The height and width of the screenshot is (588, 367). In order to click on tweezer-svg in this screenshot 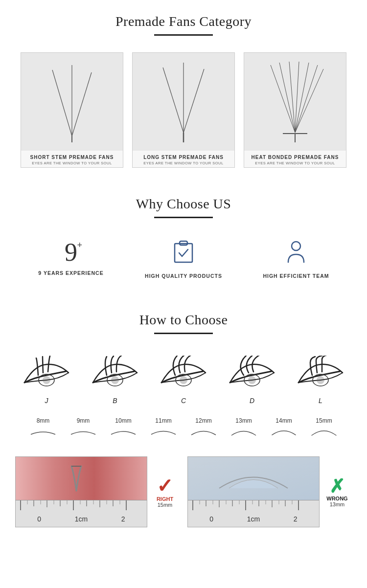, I will do `click(81, 478)`.